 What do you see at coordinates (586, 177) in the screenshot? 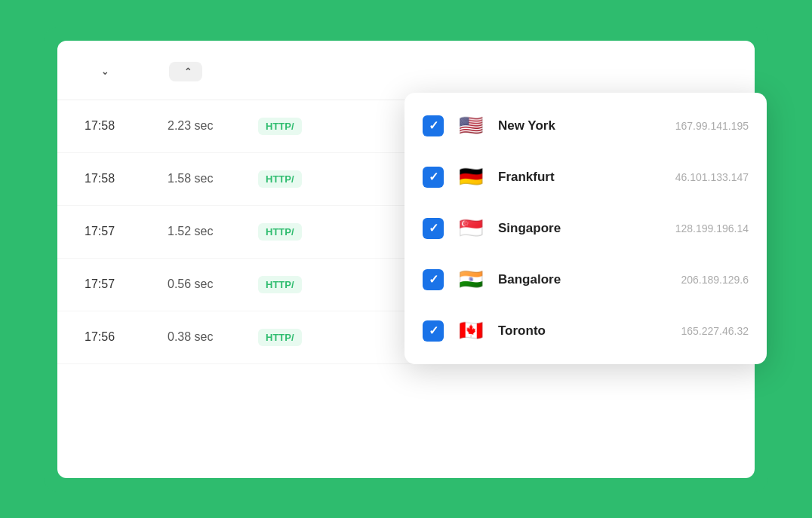
I see `dropdown-location-item: 🇩🇪 Frankfurt 46.101.133.147` at bounding box center [586, 177].